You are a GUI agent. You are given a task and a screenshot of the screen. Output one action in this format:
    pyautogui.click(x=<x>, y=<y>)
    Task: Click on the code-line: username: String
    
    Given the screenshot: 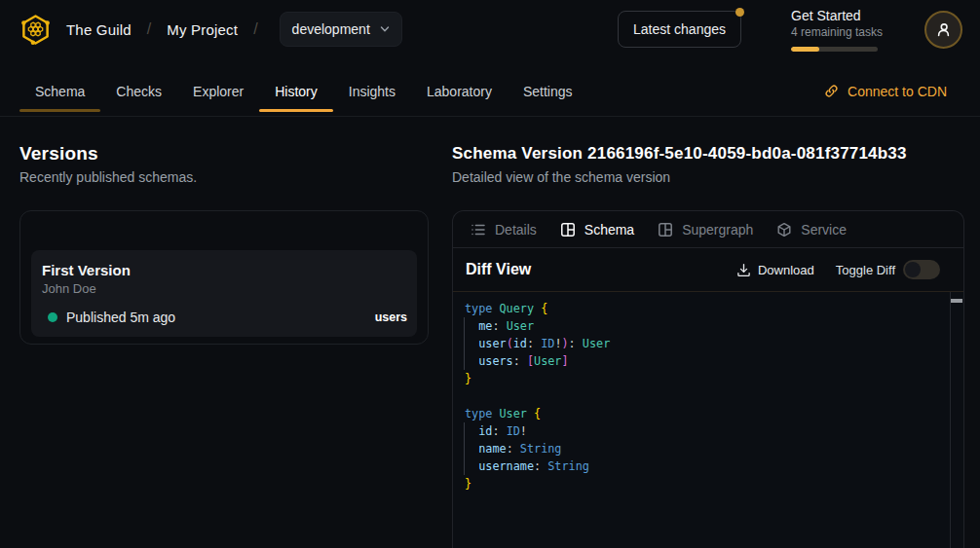 What is the action you would take?
    pyautogui.click(x=714, y=466)
    